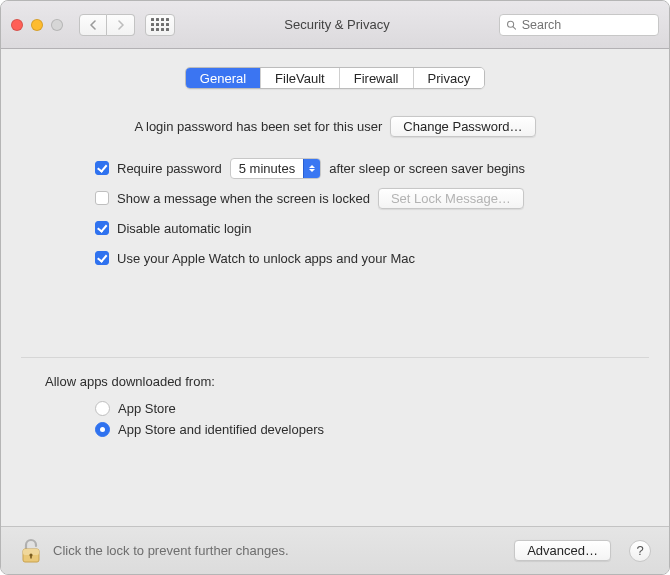 The height and width of the screenshot is (575, 670). I want to click on grid-icon, so click(160, 24).